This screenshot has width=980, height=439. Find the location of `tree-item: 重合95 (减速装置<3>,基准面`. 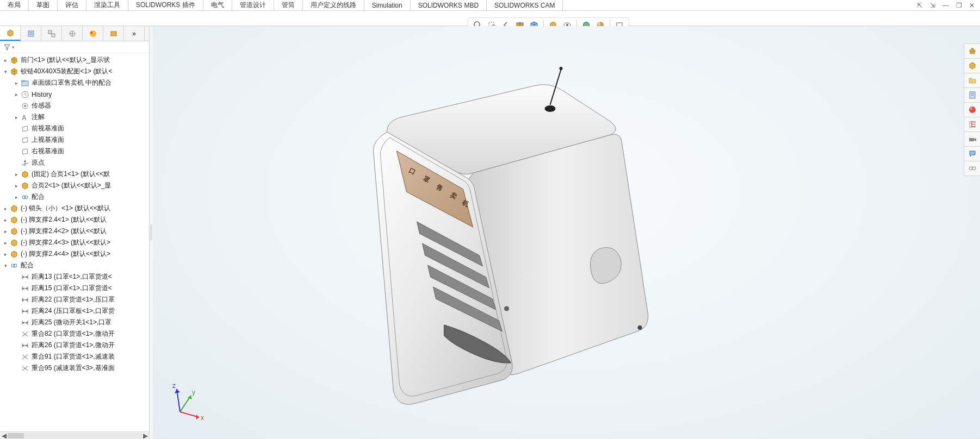

tree-item: 重合95 (减速装置<3>,基准面 is located at coordinates (75, 368).